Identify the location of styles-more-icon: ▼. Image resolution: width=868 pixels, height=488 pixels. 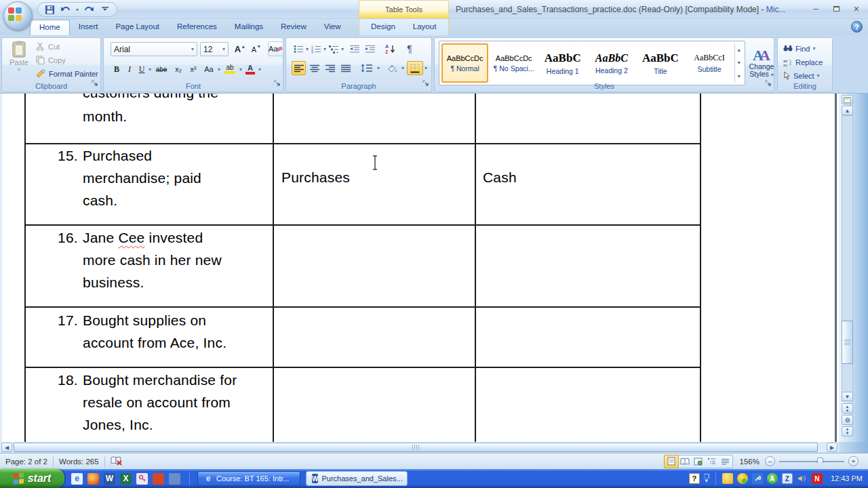
(739, 76).